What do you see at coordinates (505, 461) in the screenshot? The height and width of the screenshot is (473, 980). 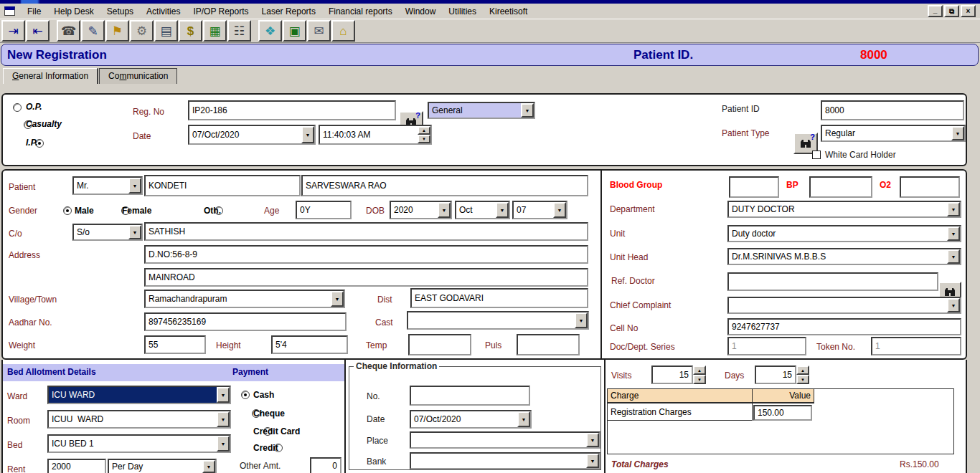 I see `cheque-bank-dropdown` at bounding box center [505, 461].